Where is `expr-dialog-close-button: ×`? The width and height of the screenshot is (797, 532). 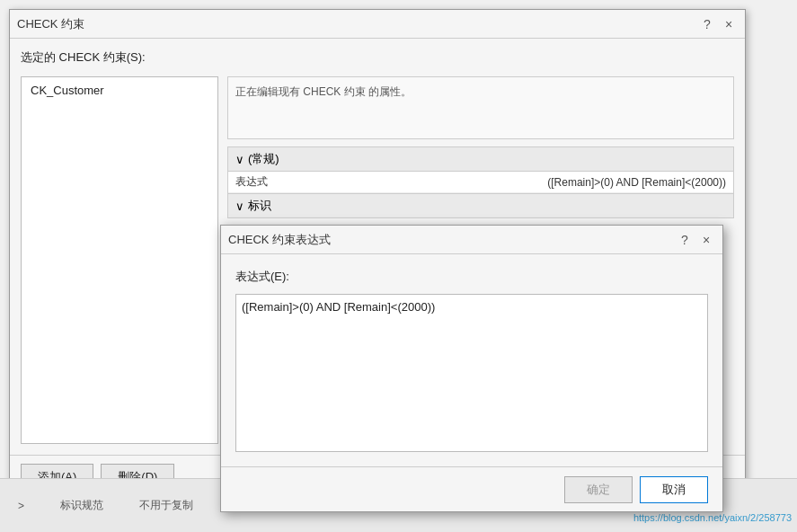
expr-dialog-close-button: × is located at coordinates (706, 240).